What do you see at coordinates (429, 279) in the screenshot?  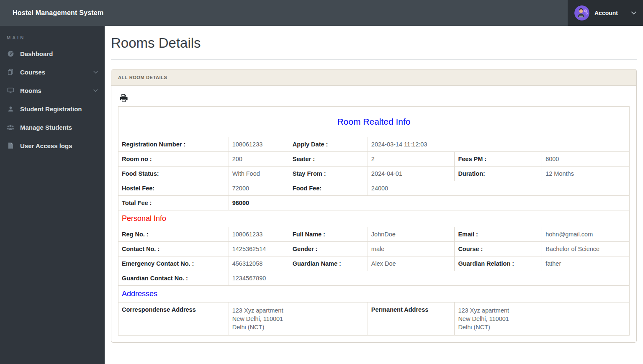 I see `table-value-cell: 1234567890` at bounding box center [429, 279].